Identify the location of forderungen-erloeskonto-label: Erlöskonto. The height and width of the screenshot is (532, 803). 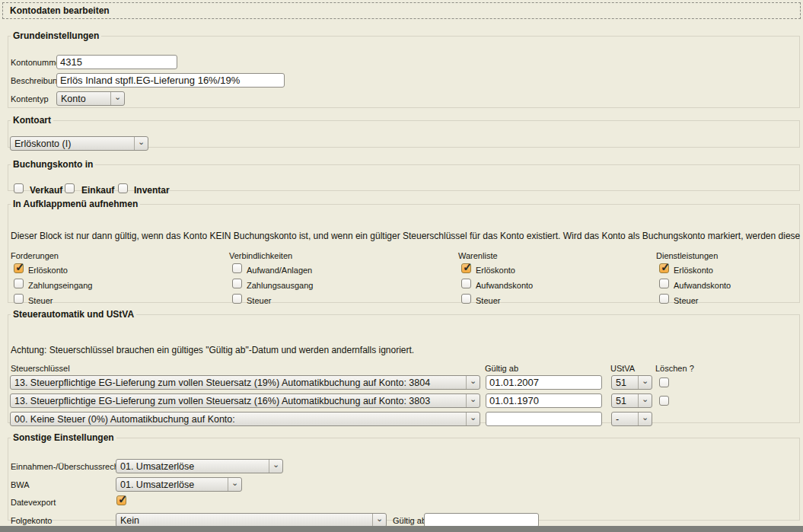
(48, 270).